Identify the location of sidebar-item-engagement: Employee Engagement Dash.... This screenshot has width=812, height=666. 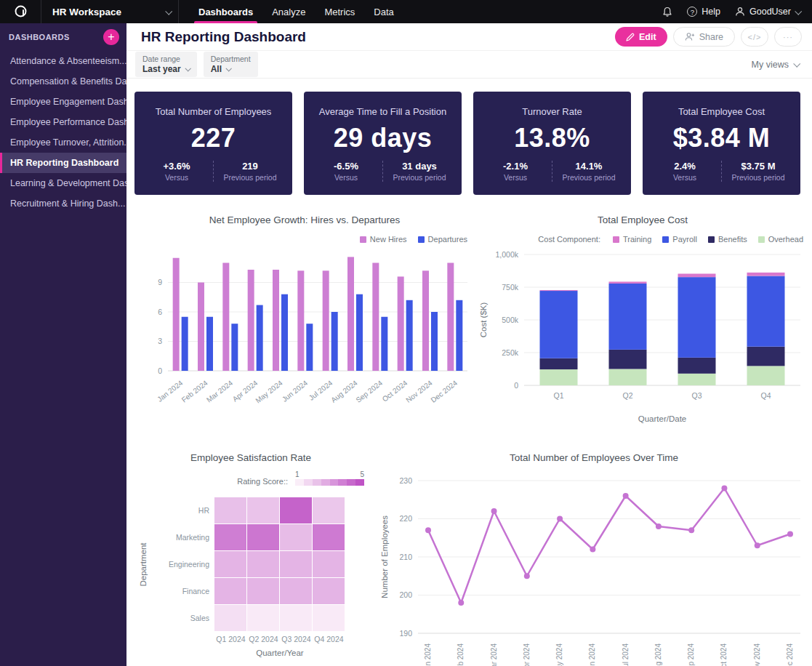
(63, 102).